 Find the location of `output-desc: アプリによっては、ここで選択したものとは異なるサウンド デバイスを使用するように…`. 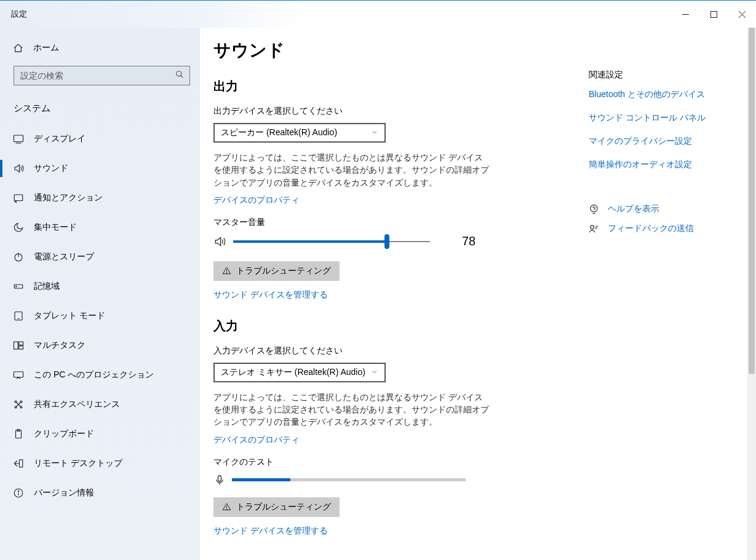

output-desc: アプリによっては、ここで選択したものとは異なるサウンド デバイスを使用するように… is located at coordinates (352, 170).